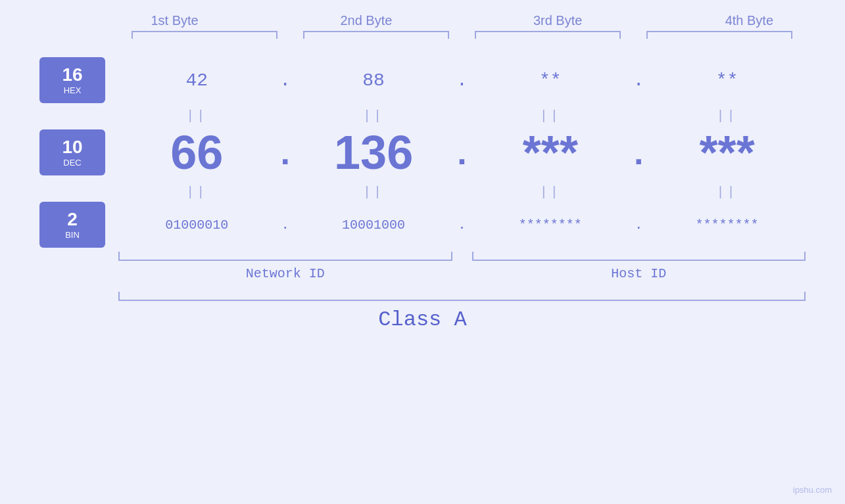 Image resolution: width=845 pixels, height=504 pixels. Describe the element at coordinates (285, 273) in the screenshot. I see `network-id-label: Network ID` at that location.